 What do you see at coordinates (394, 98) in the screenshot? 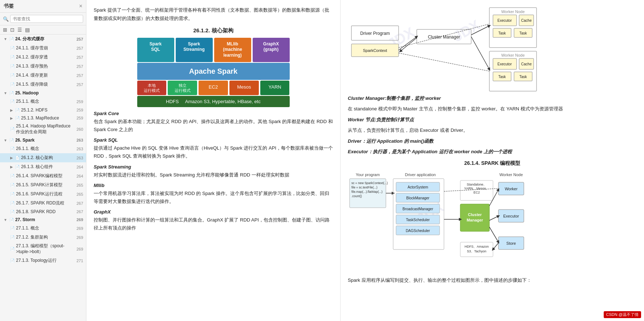
I see `cluster-manager-title-text: Cluster Manager:制整个集群，监控 worker` at bounding box center [394, 98].